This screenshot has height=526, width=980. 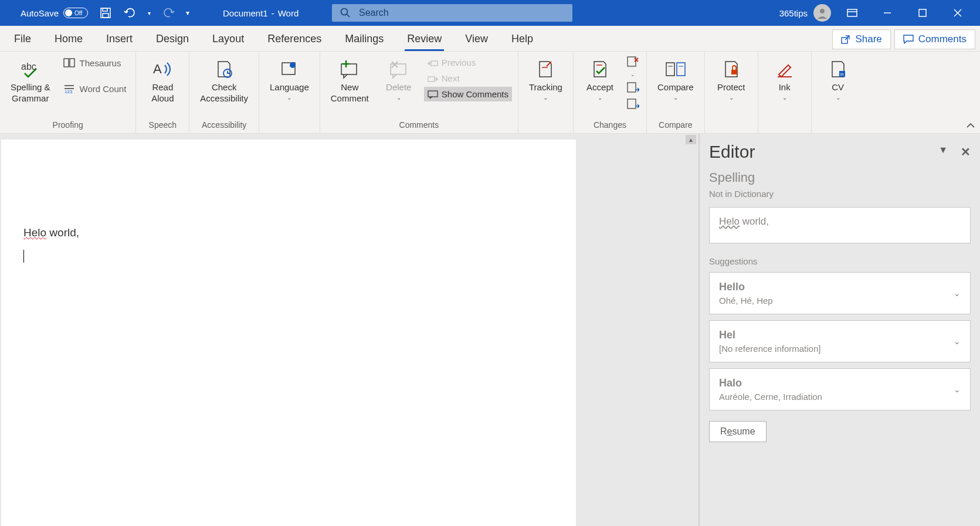 I want to click on document-line-1: Helo world,, so click(x=300, y=233).